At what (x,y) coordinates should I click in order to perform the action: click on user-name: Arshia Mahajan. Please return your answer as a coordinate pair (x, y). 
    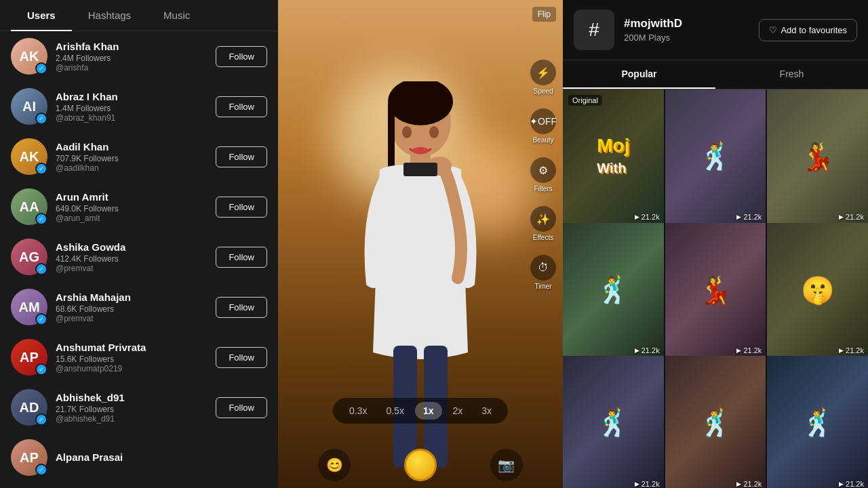
    Looking at the image, I should click on (132, 297).